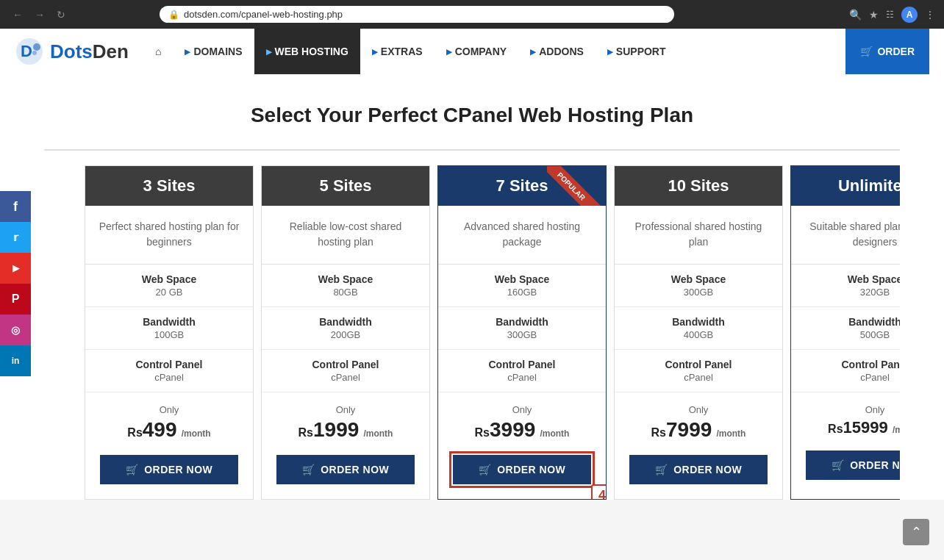 Image resolution: width=944 pixels, height=560 pixels. I want to click on extensions-icon: ☷, so click(890, 15).